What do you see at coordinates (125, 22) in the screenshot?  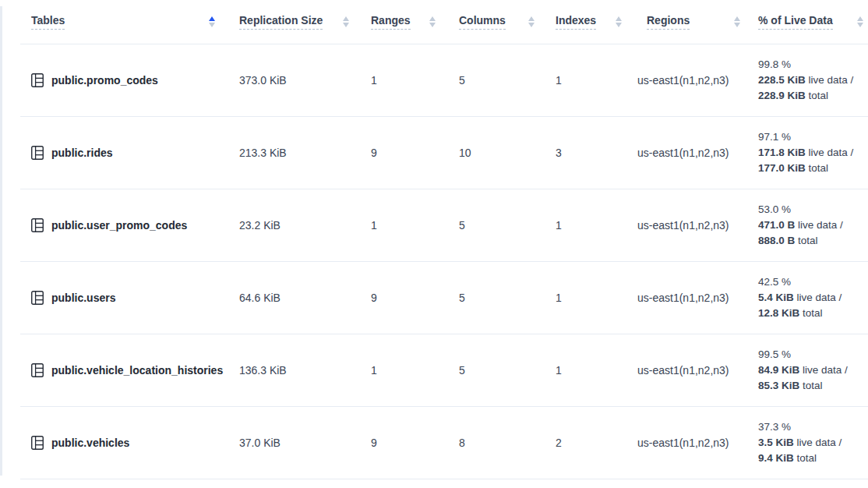 I see `column-header-tables: Tables` at bounding box center [125, 22].